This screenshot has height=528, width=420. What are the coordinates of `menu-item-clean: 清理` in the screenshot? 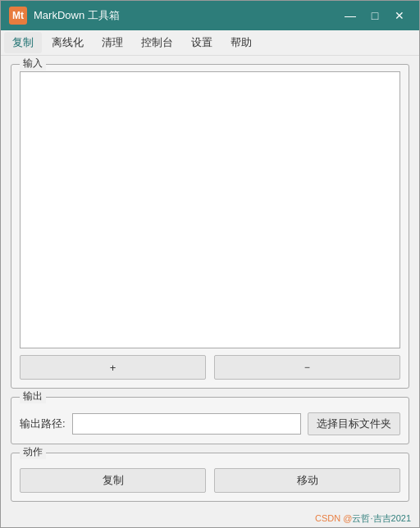 It's located at (112, 43).